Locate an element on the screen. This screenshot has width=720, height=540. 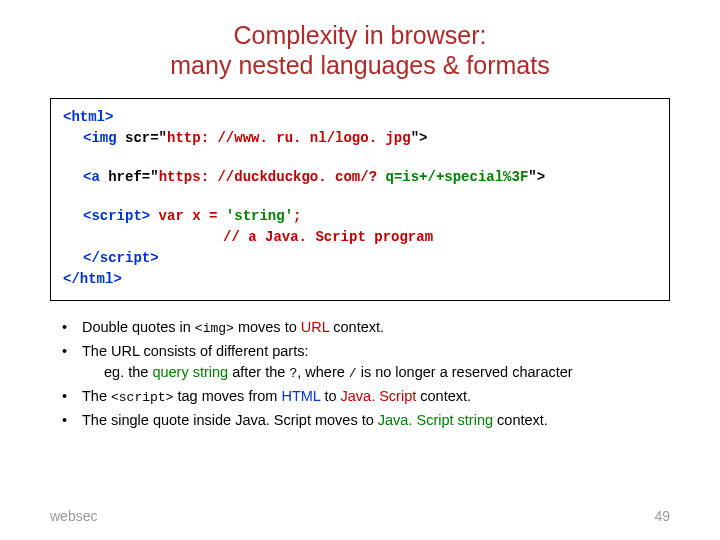
code-line-6: </script> is located at coordinates (360, 258).